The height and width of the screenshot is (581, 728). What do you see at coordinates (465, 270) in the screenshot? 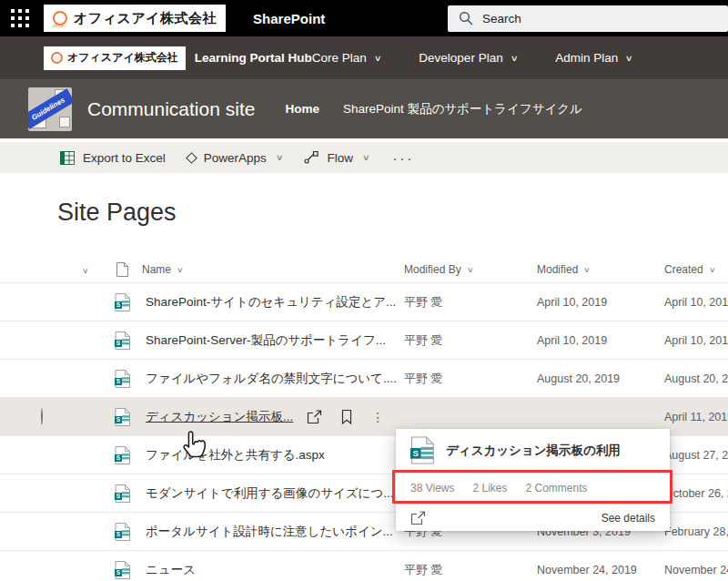
I see `column-header-modified-by: Modified By ∨` at bounding box center [465, 270].